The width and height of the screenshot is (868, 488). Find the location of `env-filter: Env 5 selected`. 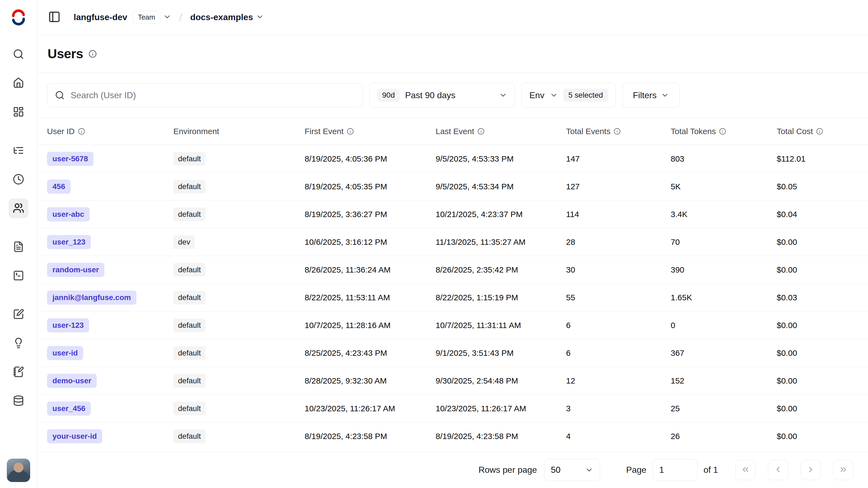

env-filter: Env 5 selected is located at coordinates (569, 95).